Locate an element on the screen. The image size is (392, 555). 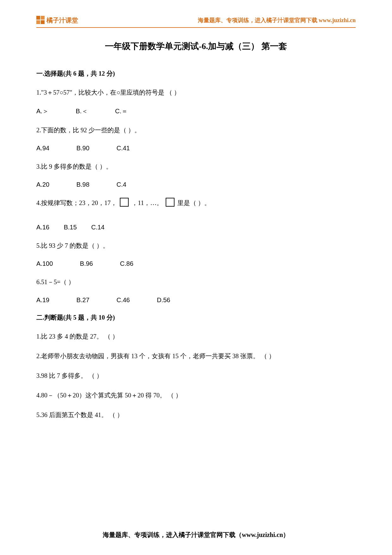
q3-option-a: A.20 is located at coordinates (43, 185).